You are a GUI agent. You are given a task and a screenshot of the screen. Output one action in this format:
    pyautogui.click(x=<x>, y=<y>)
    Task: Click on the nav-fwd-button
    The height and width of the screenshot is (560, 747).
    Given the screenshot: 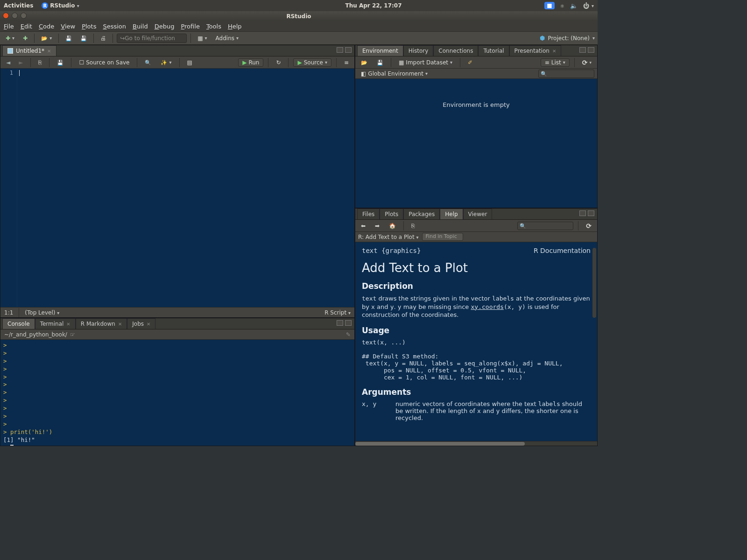 What is the action you would take?
    pyautogui.click(x=21, y=63)
    